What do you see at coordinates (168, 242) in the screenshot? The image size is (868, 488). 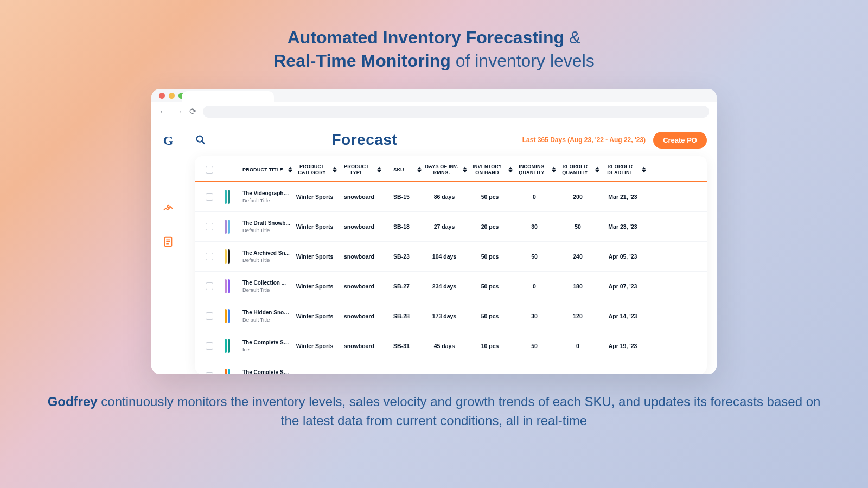 I see `orders-icon` at bounding box center [168, 242].